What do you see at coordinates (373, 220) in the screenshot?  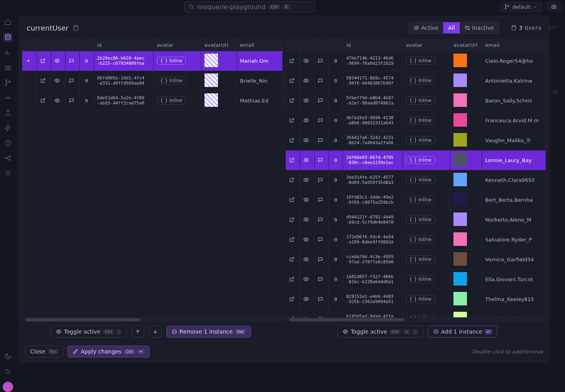 I see `id-cell: d944121f-0792-4449-b9cd-5cf9db4e84f0` at bounding box center [373, 220].